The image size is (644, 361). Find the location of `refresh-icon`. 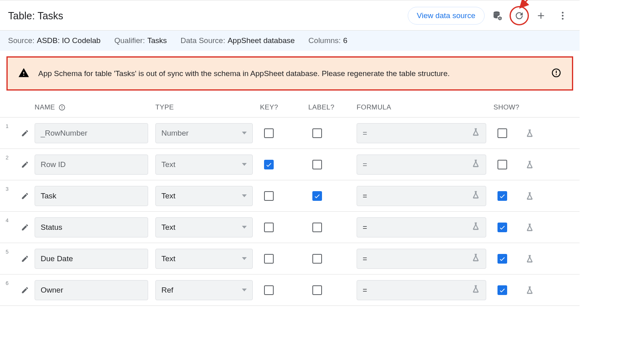

refresh-icon is located at coordinates (519, 16).